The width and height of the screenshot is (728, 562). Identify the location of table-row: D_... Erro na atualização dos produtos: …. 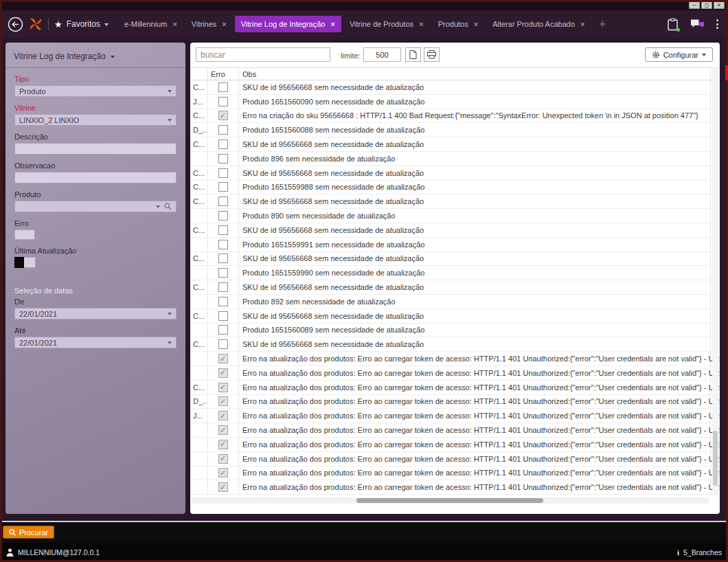
(455, 403).